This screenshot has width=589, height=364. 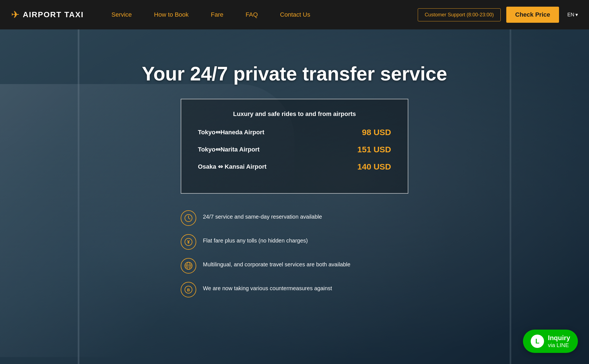 What do you see at coordinates (172, 15) in the screenshot?
I see `nav-how-to-book: How to Book` at bounding box center [172, 15].